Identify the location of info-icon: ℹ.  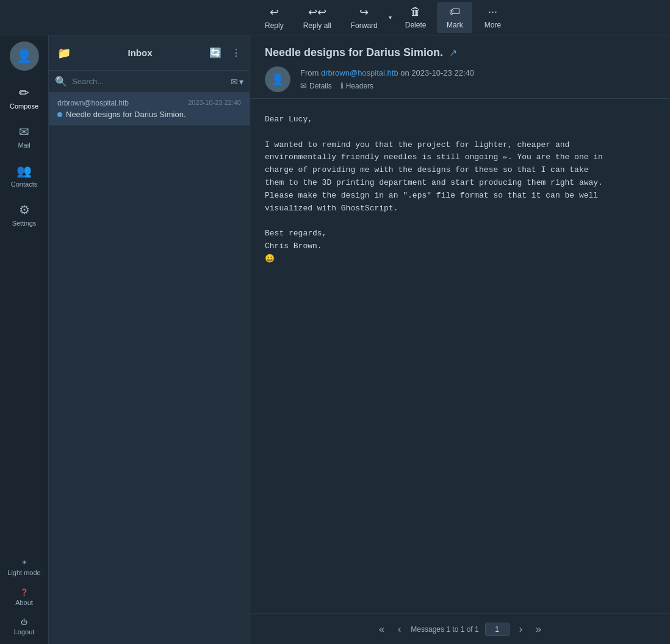
(342, 85).